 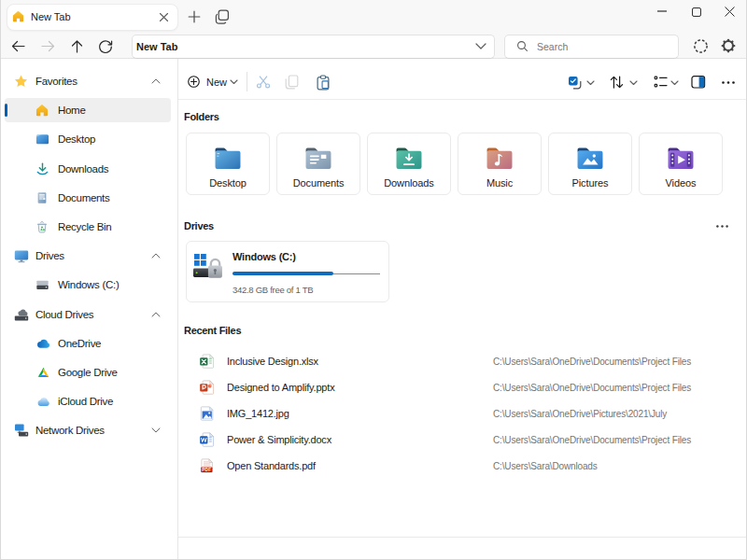 What do you see at coordinates (206, 470) in the screenshot?
I see `svg-text: PDF` at bounding box center [206, 470].